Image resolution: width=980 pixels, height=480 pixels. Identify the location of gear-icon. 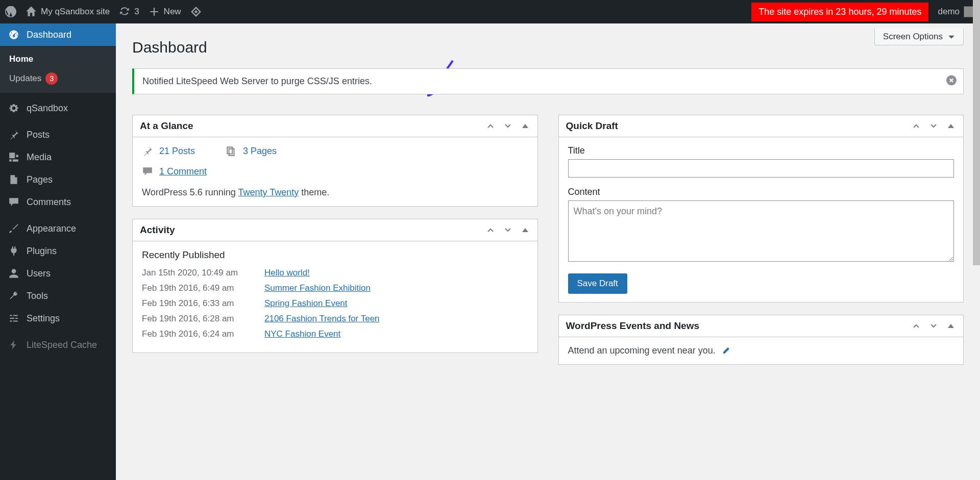
(14, 108).